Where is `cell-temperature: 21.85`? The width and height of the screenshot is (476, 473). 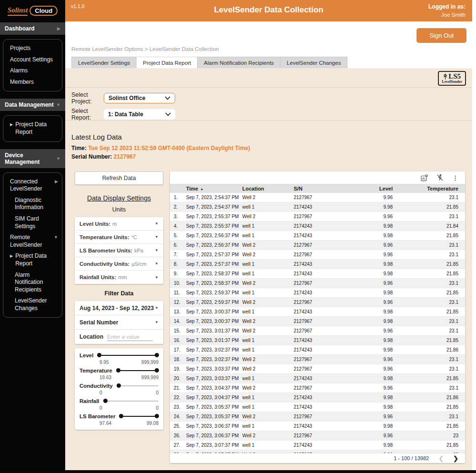 cell-temperature: 21.85 is located at coordinates (430, 207).